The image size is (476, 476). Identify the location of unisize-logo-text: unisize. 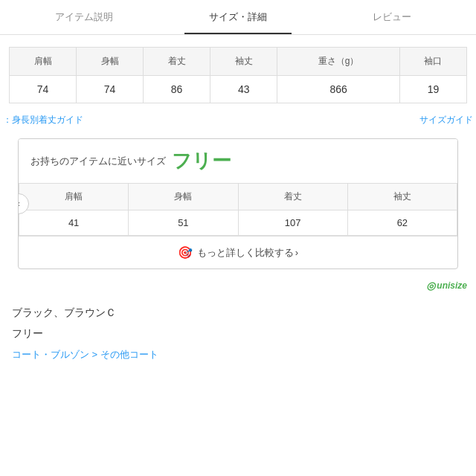
(452, 286).